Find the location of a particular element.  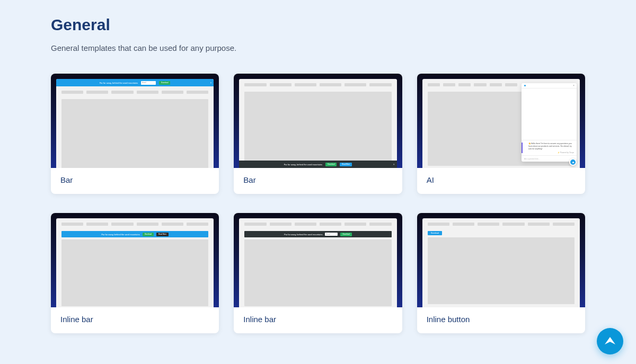

template-card-inline-bar-blue: Far far away, behind the word mountains … is located at coordinates (135, 273).